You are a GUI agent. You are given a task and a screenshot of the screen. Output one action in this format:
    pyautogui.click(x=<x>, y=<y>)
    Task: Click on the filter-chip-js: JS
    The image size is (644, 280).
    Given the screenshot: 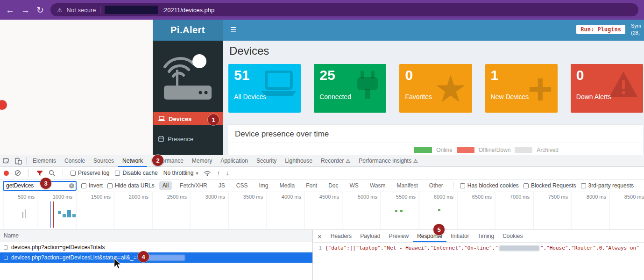 What is the action you would take?
    pyautogui.click(x=222, y=186)
    